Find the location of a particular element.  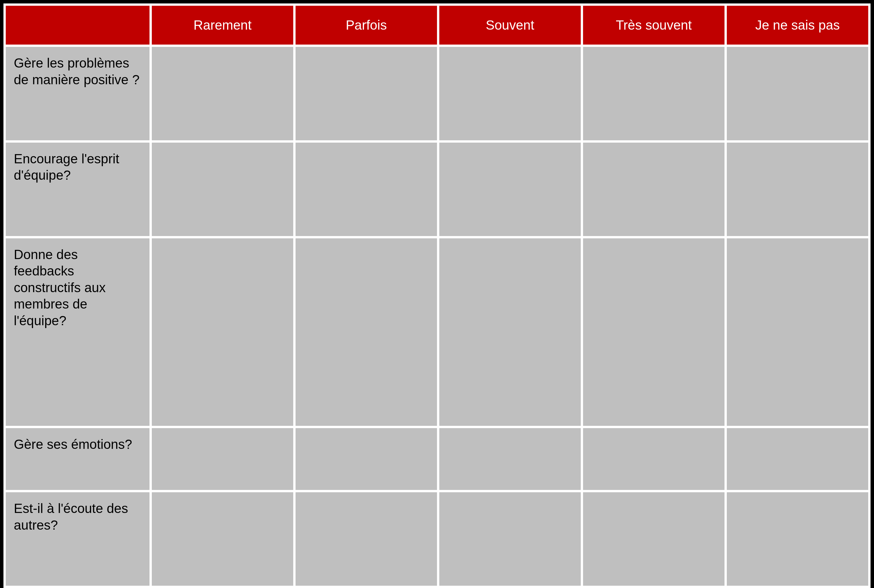

col-header-souvent: Souvent is located at coordinates (510, 25).